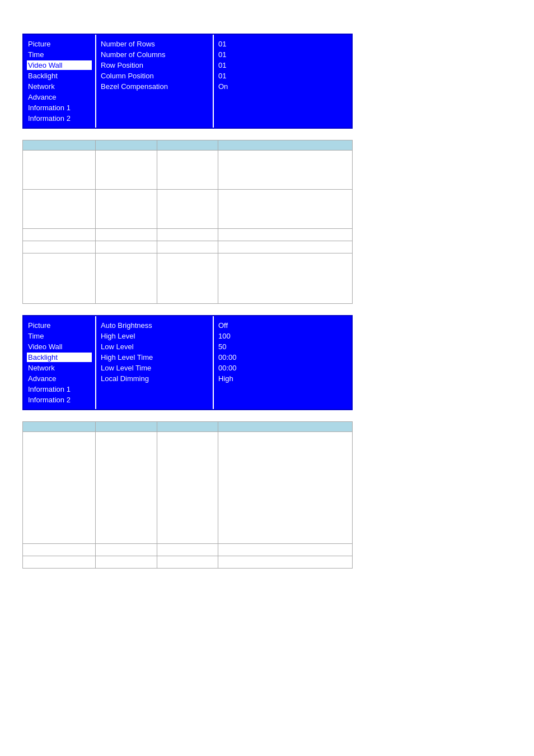 This screenshot has width=534, height=756. I want to click on option-high-level-time: High Level Time, so click(154, 357).